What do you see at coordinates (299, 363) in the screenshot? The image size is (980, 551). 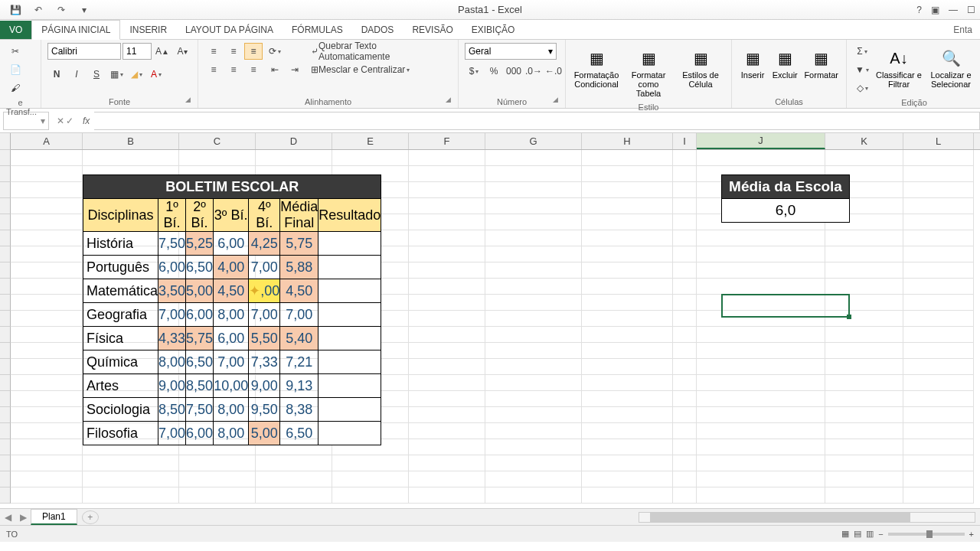 I see `data-cell: 7,21` at bounding box center [299, 363].